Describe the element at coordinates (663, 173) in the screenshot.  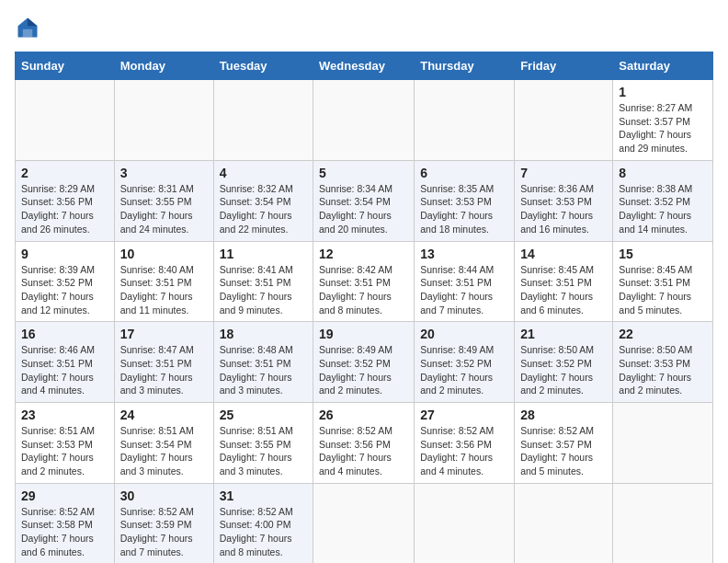
I see `day-number: 8` at that location.